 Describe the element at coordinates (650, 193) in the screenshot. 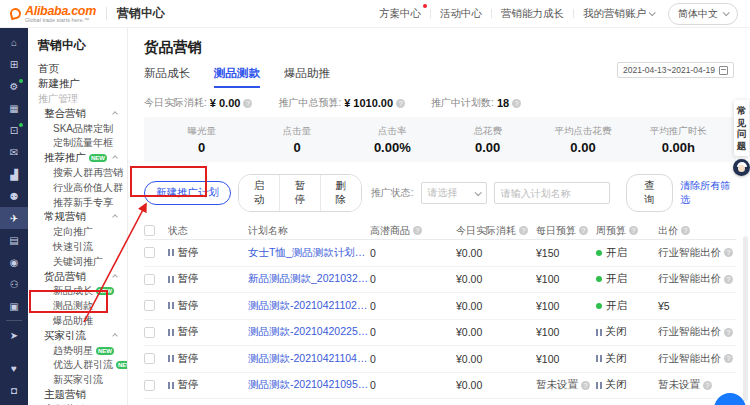

I see `query-button: 查询` at that location.